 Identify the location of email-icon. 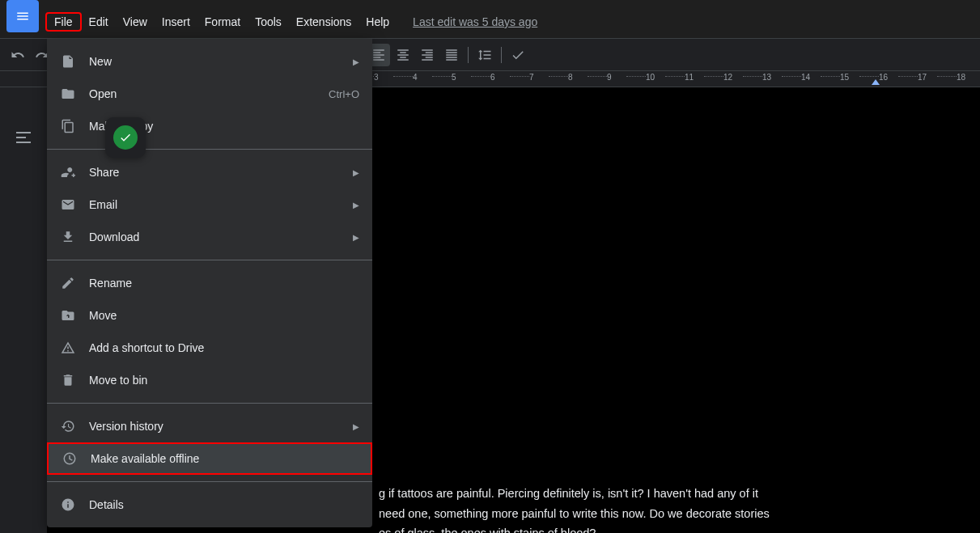
(68, 205).